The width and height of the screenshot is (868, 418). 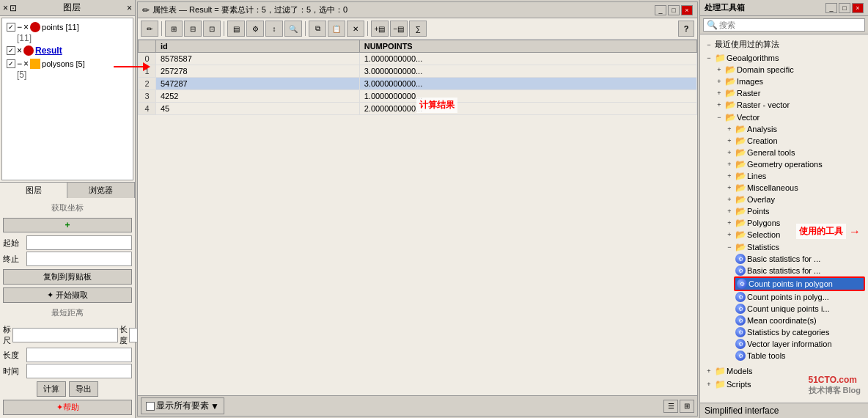 What do you see at coordinates (67, 27) in the screenshot?
I see `layer-item-points: ✓ − × points [11]` at bounding box center [67, 27].